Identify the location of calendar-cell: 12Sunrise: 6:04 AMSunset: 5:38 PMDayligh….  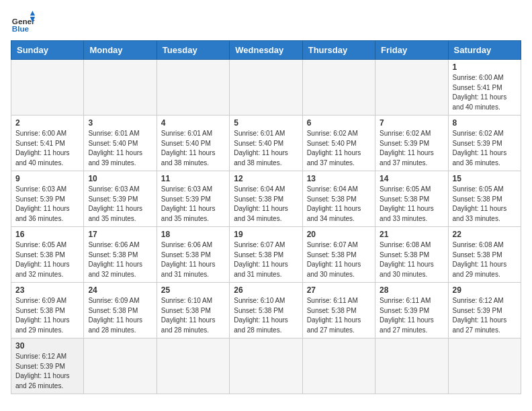
(266, 199).